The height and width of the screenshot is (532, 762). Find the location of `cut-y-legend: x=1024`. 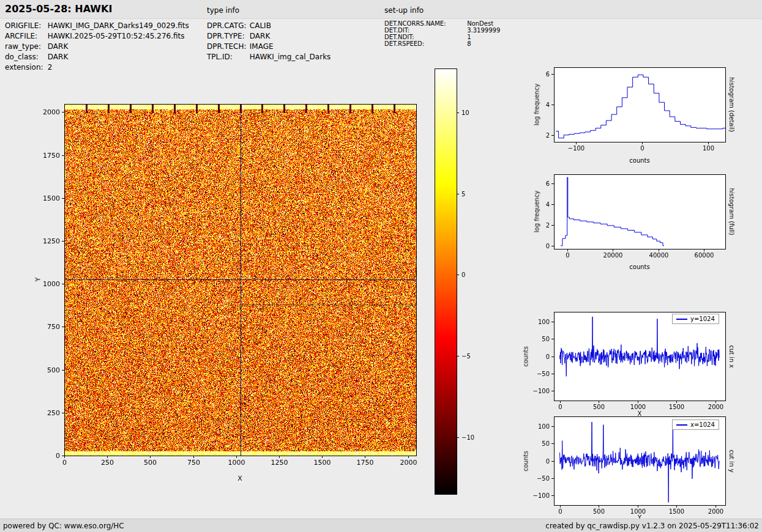

cut-y-legend: x=1024 is located at coordinates (695, 424).